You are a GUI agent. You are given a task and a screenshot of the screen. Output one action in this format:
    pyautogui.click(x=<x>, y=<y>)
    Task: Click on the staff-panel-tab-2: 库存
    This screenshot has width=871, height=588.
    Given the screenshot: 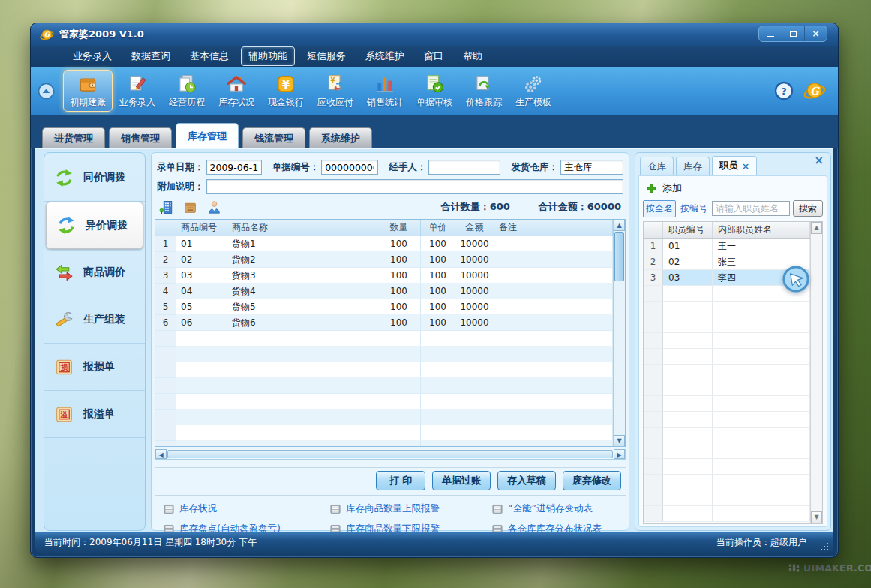 What is the action you would take?
    pyautogui.click(x=693, y=166)
    